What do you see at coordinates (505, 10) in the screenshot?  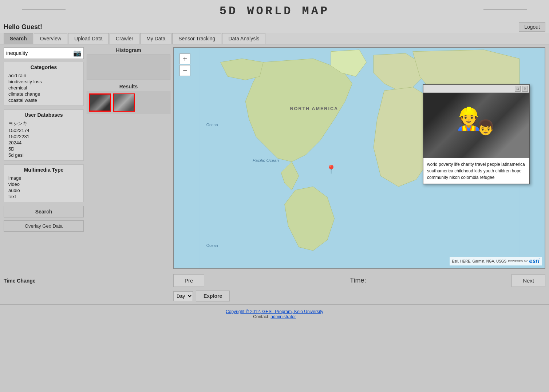 I see `header-line-right` at bounding box center [505, 10].